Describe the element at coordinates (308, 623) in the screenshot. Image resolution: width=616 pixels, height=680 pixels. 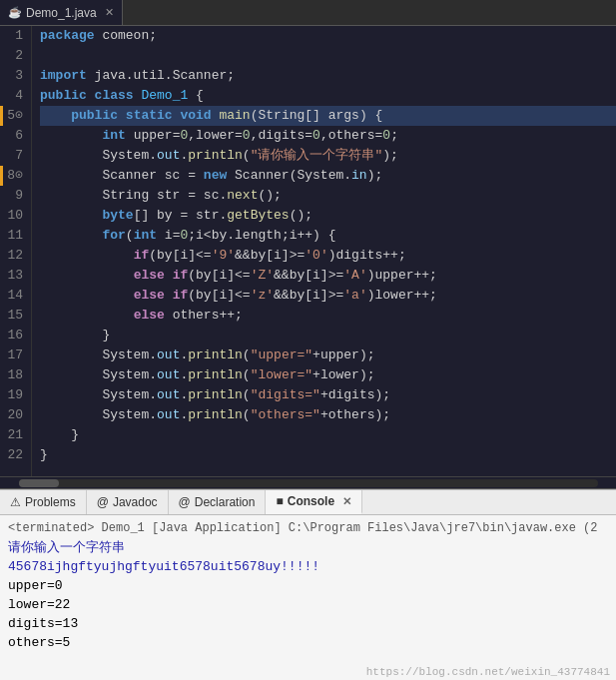
I see `console-output-digits: digits=13` at that location.